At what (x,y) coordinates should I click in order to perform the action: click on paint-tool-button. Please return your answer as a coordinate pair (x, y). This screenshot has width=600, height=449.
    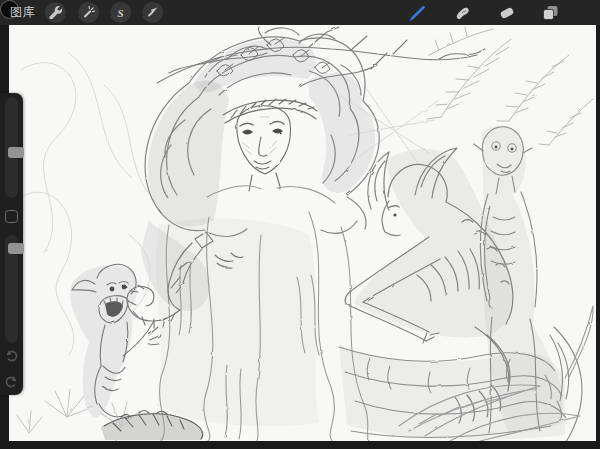
    Looking at the image, I should click on (418, 13).